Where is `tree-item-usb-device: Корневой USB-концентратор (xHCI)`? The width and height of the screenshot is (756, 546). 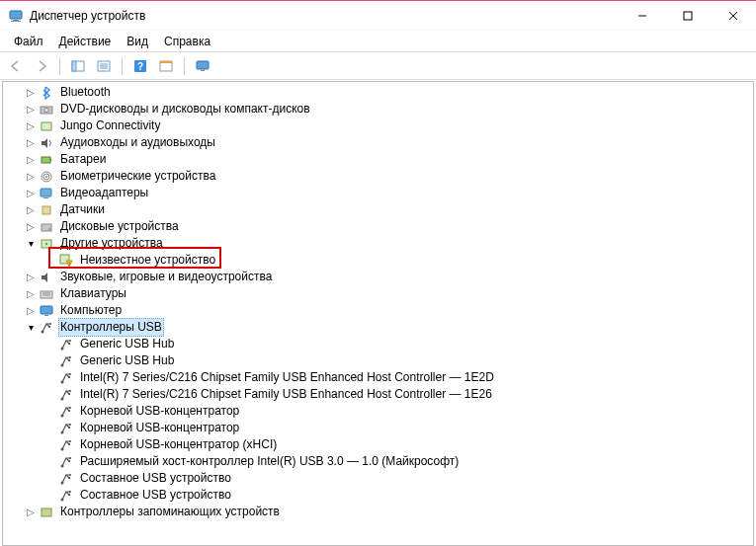 tree-item-usb-device: Корневой USB-концентратор (xHCI) is located at coordinates (378, 444).